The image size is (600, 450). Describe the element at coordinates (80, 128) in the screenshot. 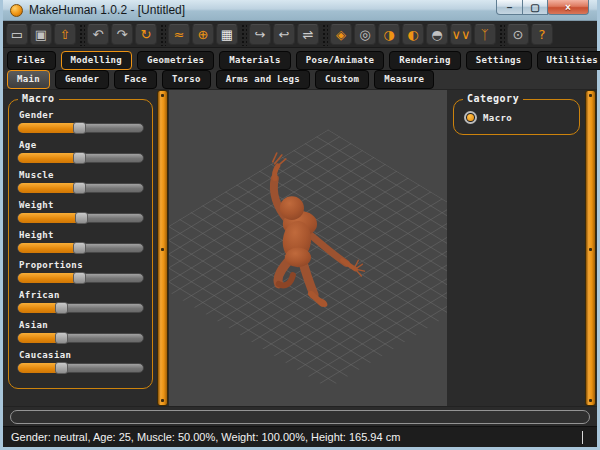

I see `slider-track-gender` at that location.